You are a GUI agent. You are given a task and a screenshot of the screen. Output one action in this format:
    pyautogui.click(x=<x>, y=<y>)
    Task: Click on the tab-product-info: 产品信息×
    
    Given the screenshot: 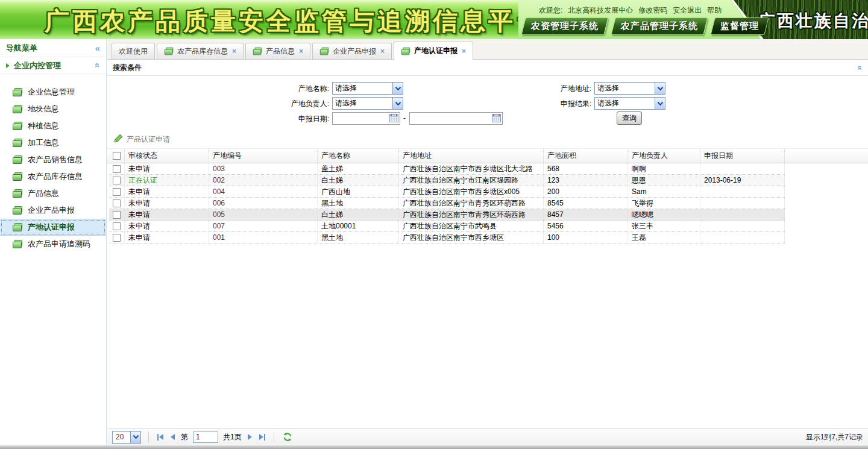 What is the action you would take?
    pyautogui.click(x=278, y=51)
    